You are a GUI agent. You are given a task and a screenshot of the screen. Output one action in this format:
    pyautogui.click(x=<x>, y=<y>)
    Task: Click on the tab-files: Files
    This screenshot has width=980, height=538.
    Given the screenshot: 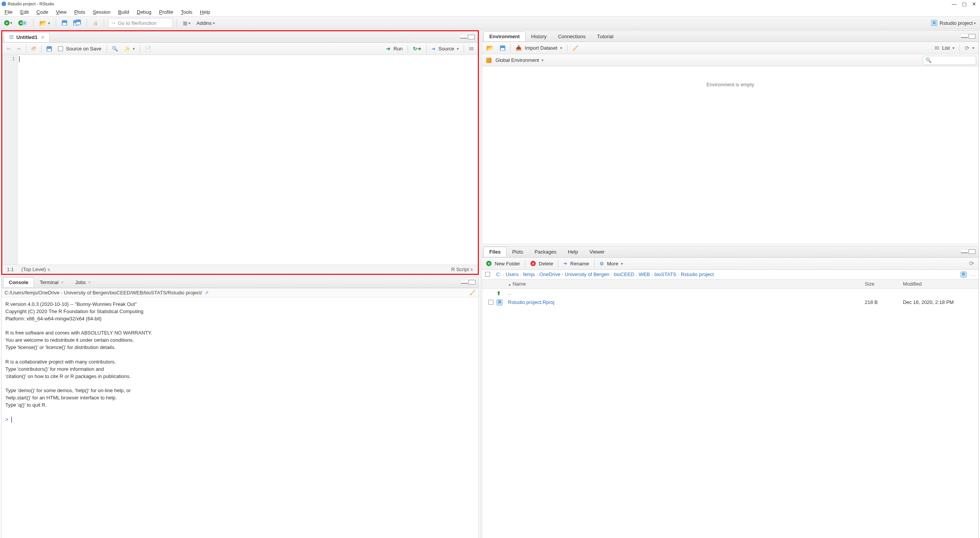 What is the action you would take?
    pyautogui.click(x=495, y=252)
    